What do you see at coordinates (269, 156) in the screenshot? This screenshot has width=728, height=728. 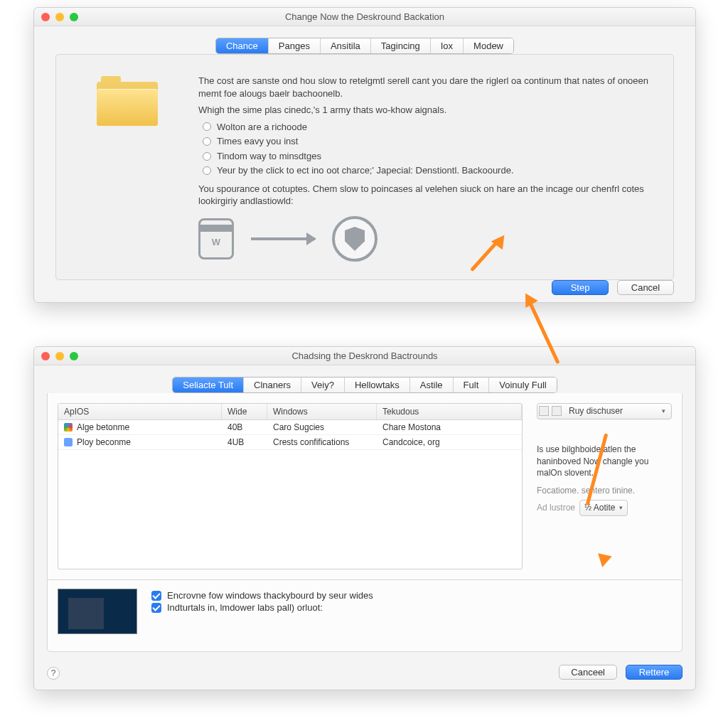 I see `radio-label: Tindom way to minsdtges` at bounding box center [269, 156].